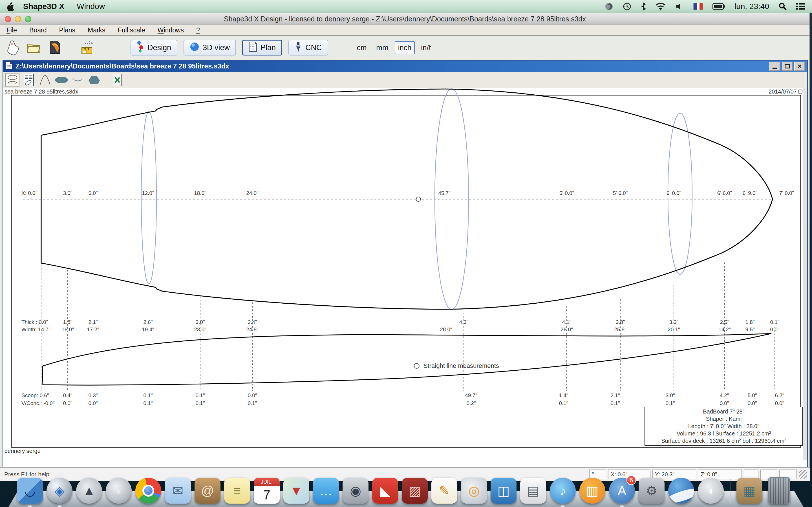 This screenshot has height=507, width=812. What do you see at coordinates (148, 491) in the screenshot?
I see `dock-chrome` at bounding box center [148, 491].